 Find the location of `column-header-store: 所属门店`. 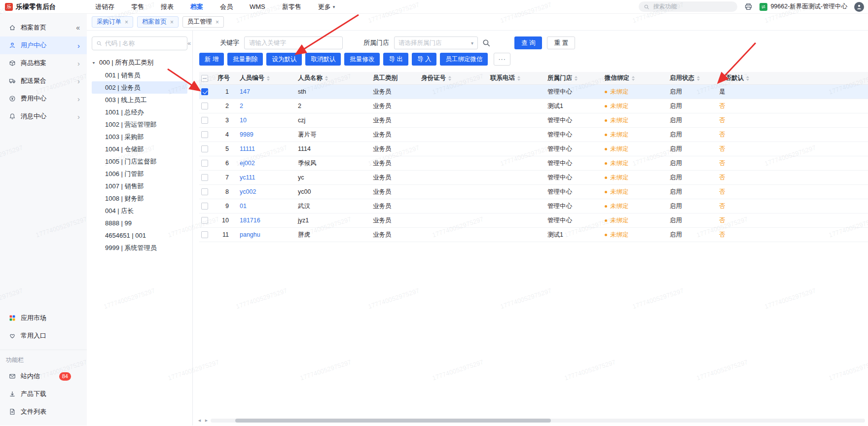

column-header-store: 所属门店 is located at coordinates (572, 78).